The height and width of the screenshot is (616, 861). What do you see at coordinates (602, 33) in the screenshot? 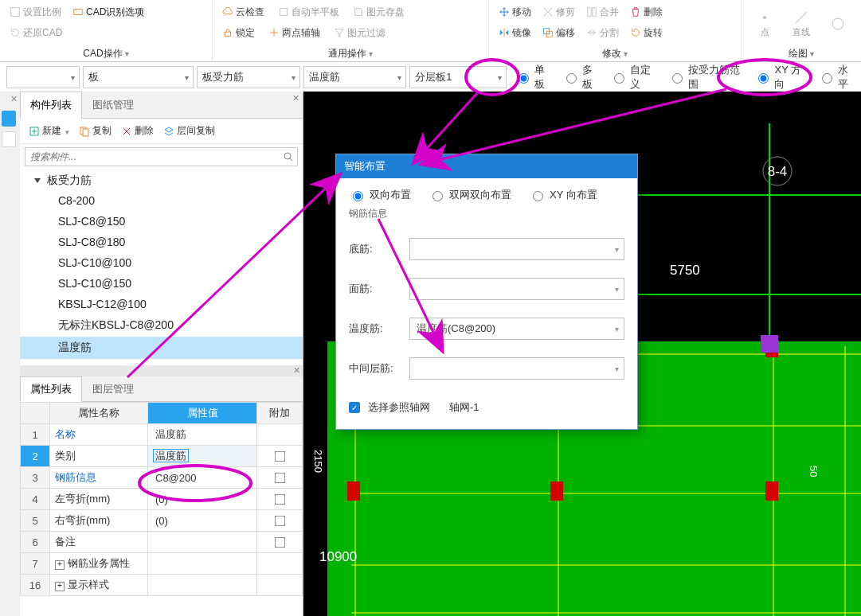
I see `split-button: 分割` at bounding box center [602, 33].